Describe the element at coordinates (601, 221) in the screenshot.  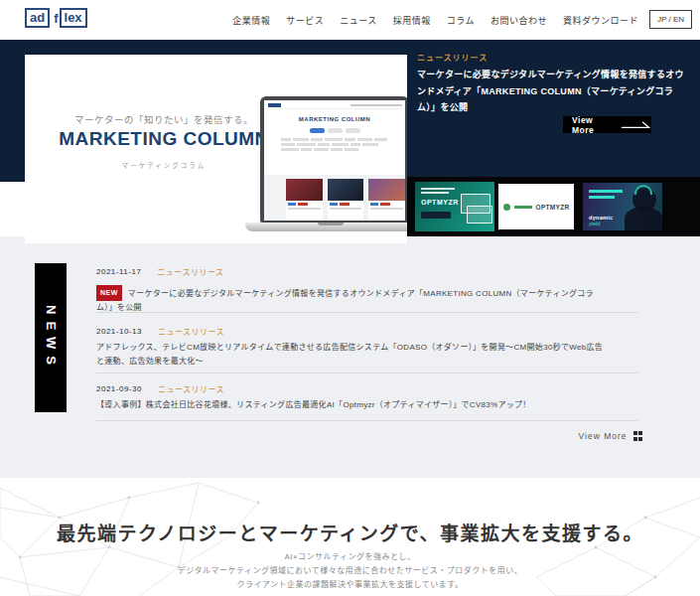
I see `dynamic-yield-logo: dynamicyield` at that location.